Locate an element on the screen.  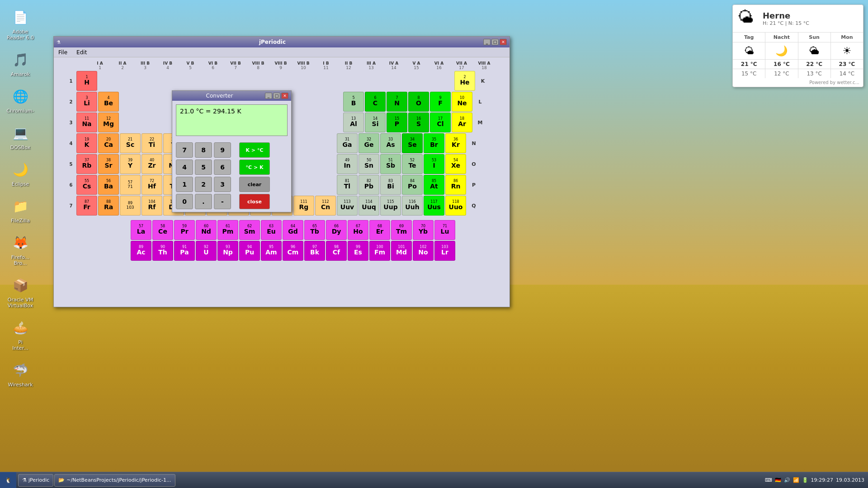
element-Pa: 91Pa is located at coordinates (184, 251).